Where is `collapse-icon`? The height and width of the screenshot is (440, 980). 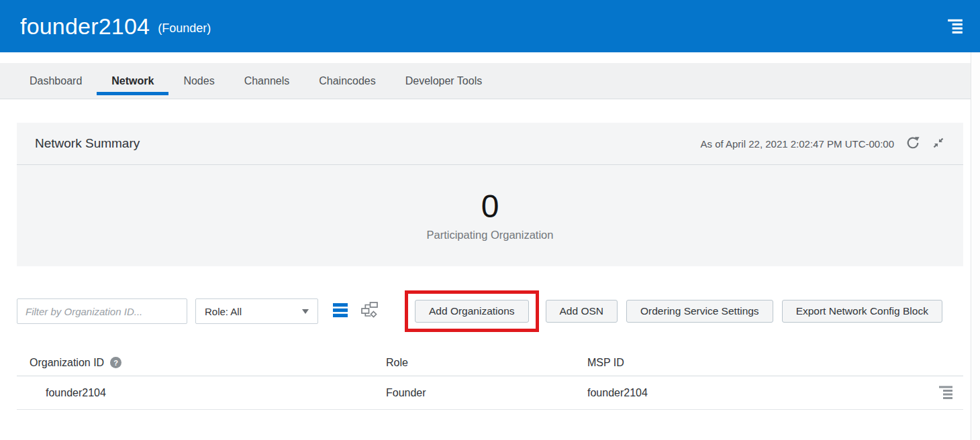
collapse-icon is located at coordinates (938, 144).